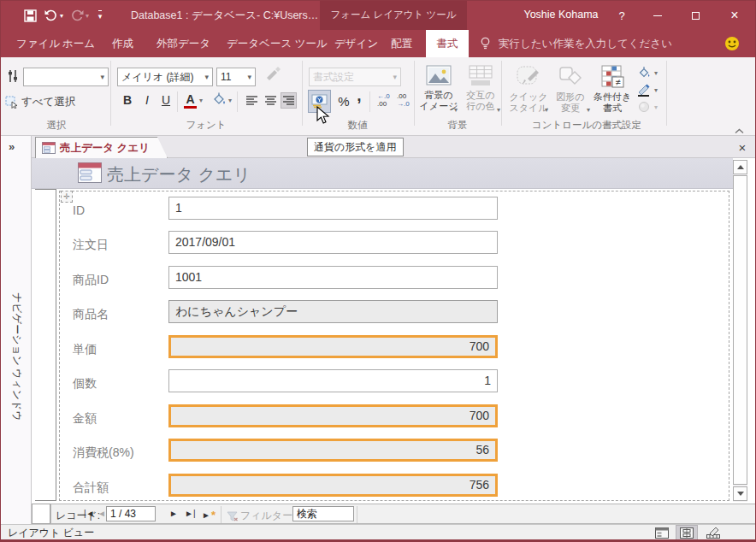  I want to click on field-value-amount: 700, so click(334, 415).